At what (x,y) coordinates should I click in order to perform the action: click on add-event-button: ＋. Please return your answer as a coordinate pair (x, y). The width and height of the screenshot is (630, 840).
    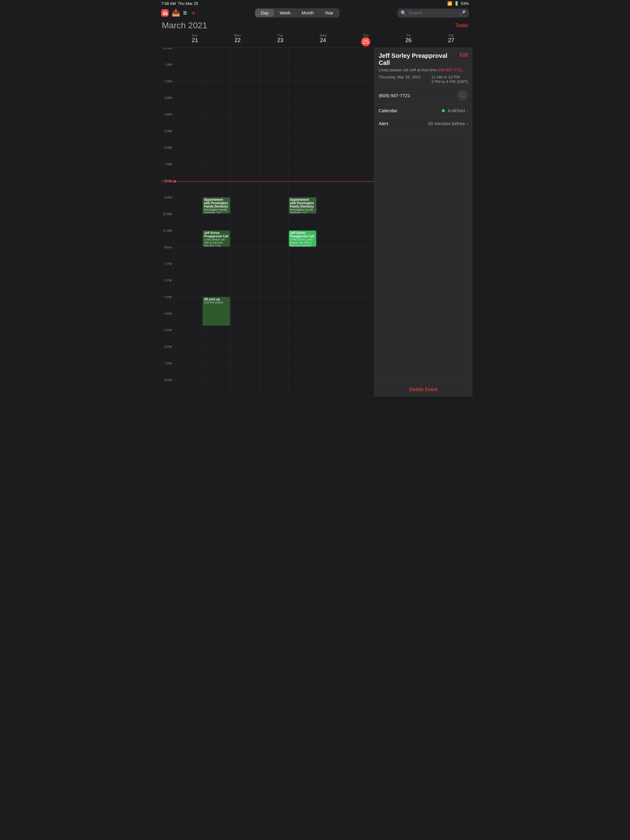
    Looking at the image, I should click on (193, 13).